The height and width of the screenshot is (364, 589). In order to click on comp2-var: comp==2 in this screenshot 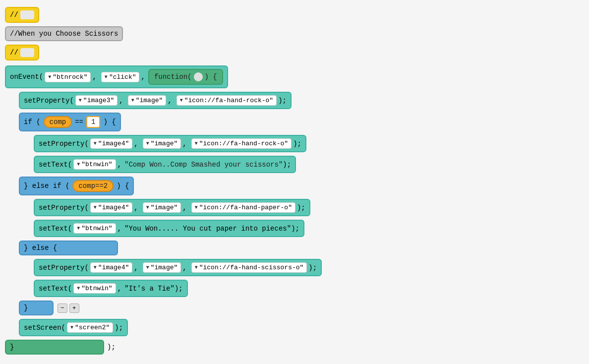, I will do `click(93, 186)`.